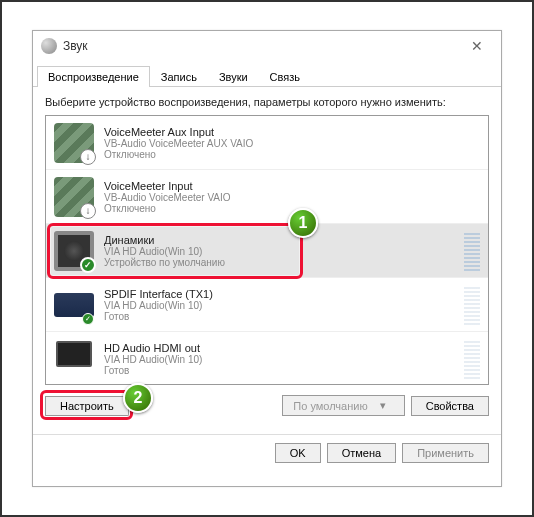  What do you see at coordinates (179, 76) in the screenshot?
I see `tab-record: Запись` at bounding box center [179, 76].